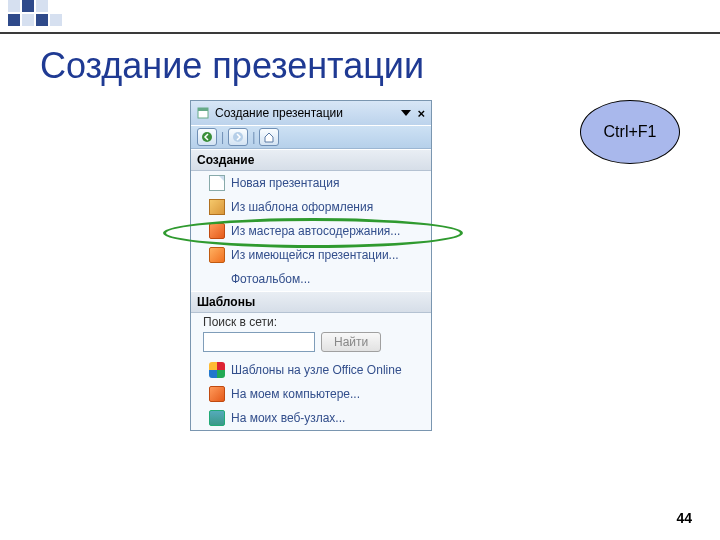 The width and height of the screenshot is (720, 540). I want to click on item-label: Из имеющейся презентации..., so click(315, 255).